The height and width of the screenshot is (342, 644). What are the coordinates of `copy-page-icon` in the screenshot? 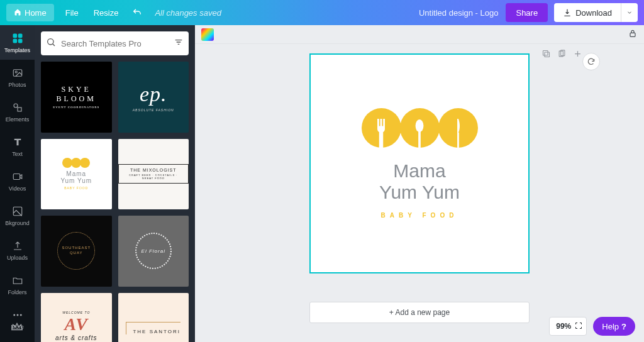 It's located at (562, 55).